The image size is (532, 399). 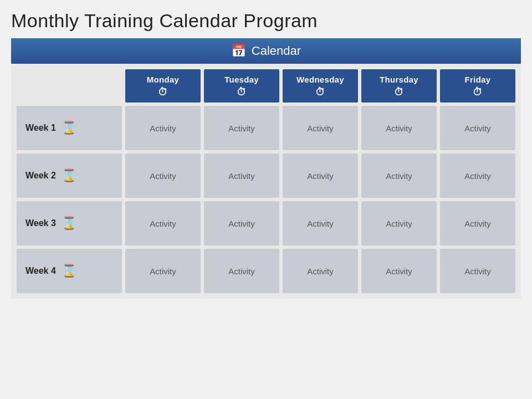 What do you see at coordinates (41, 176) in the screenshot?
I see `week-2-label: Week 2` at bounding box center [41, 176].